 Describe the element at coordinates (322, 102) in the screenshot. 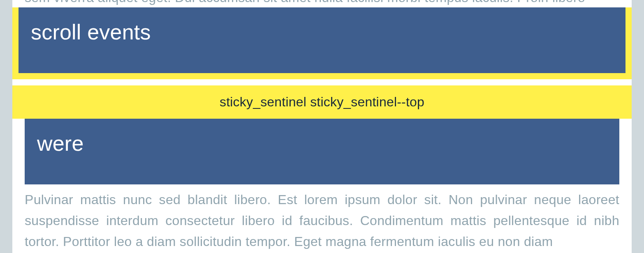

I see `sticky-sentinel-top: sticky_sentinel sticky_sentinel--top` at that location.